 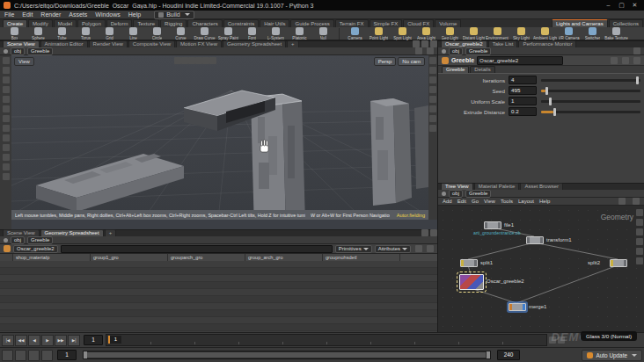 What do you see at coordinates (523, 80) in the screenshot?
I see `iterations-field: 4` at bounding box center [523, 80].